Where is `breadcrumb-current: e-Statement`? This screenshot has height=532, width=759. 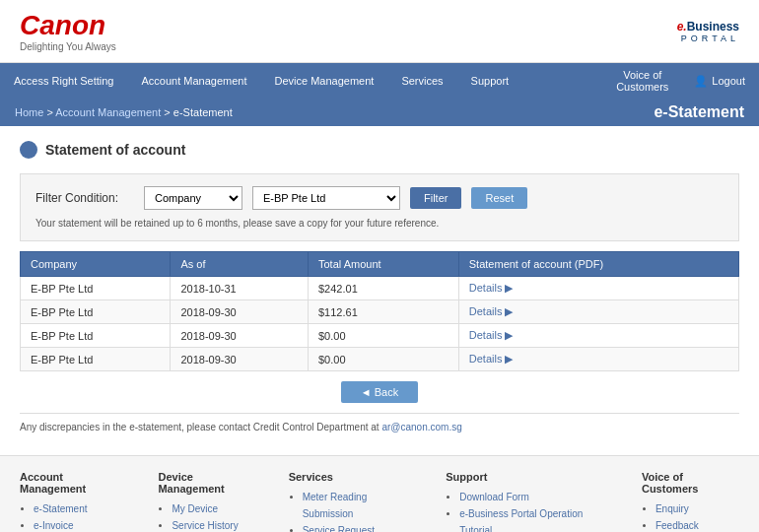 breadcrumb-current: e-Statement is located at coordinates (203, 112).